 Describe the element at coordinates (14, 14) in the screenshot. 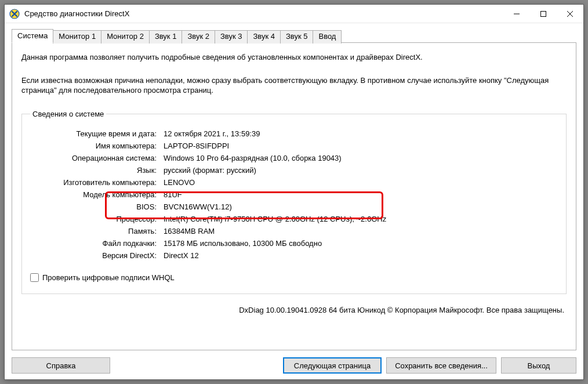

I see `dxdiag-icon` at that location.